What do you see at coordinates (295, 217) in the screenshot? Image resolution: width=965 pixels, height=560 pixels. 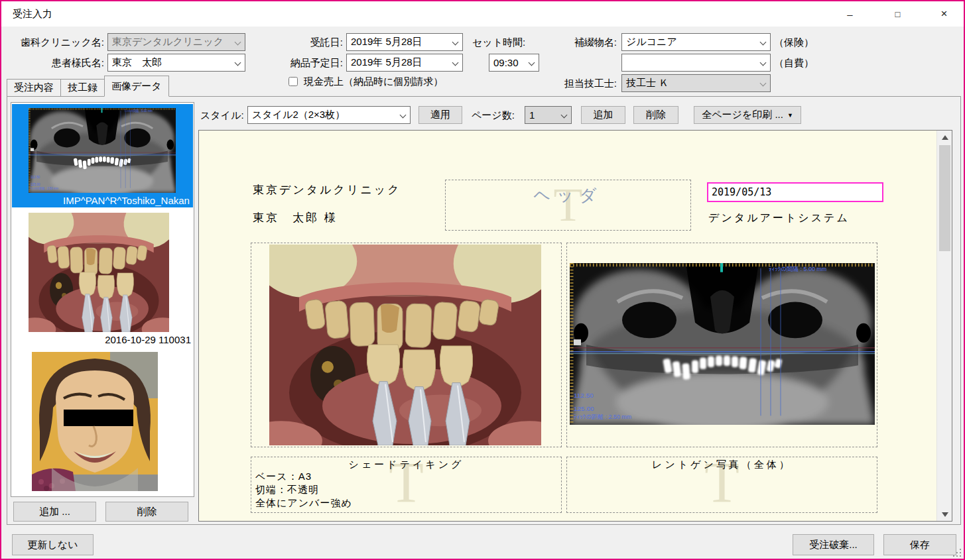 I see `preview-patient-name: 東京 太郎 様` at bounding box center [295, 217].